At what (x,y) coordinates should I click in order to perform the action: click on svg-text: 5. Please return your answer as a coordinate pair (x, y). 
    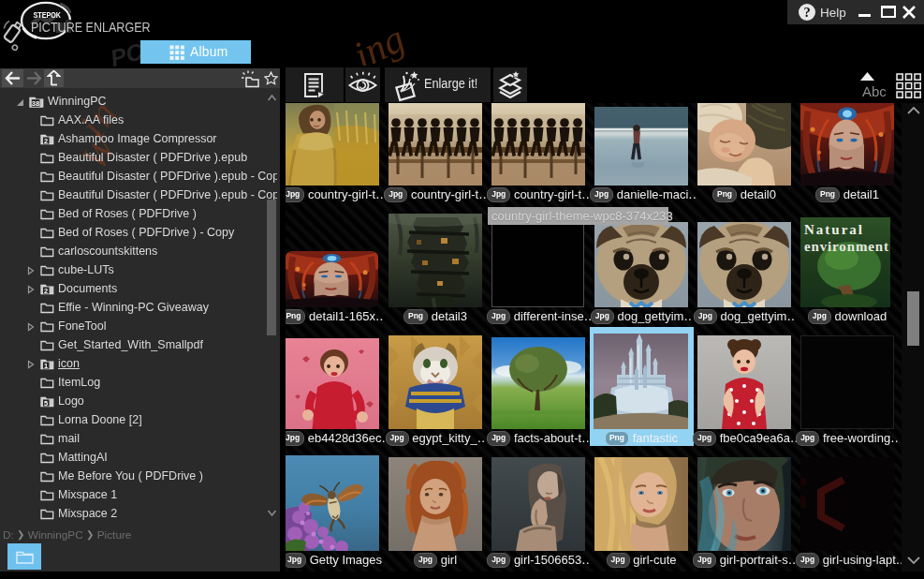
    Looking at the image, I should click on (46, 403).